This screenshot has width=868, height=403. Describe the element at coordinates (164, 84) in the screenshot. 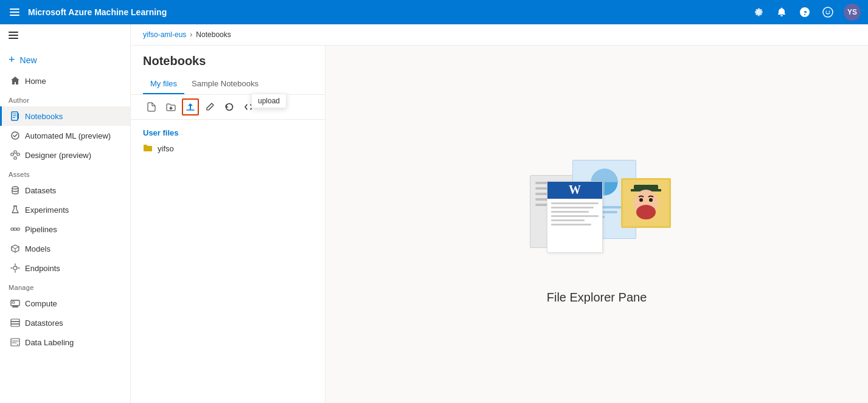

I see `tab-my-files: My files` at that location.